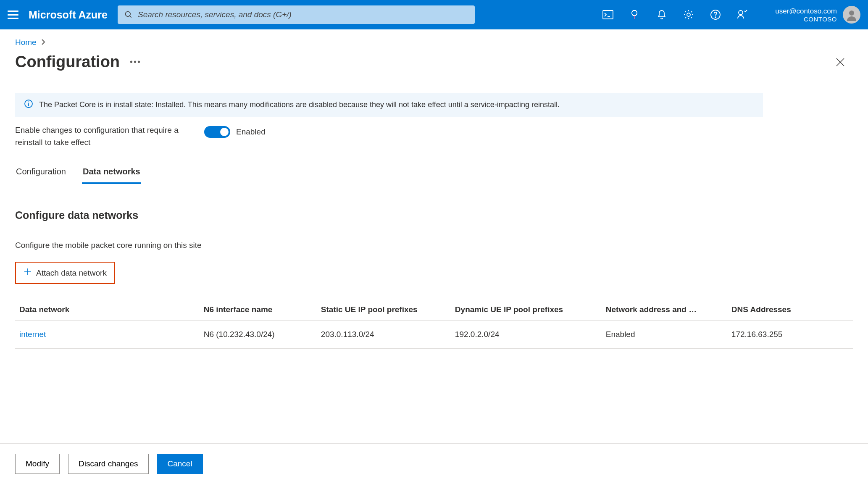  Describe the element at coordinates (41, 174) in the screenshot. I see `tab-configuration: Configuration` at that location.